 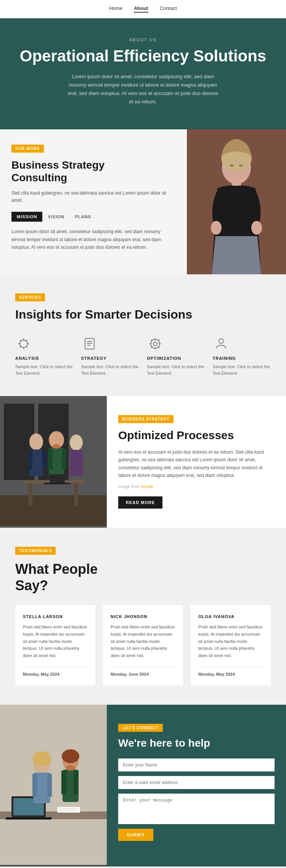 I want to click on testimonial-text-1: Proin sed libero enim sed faucibus turpi…, so click(x=143, y=641).